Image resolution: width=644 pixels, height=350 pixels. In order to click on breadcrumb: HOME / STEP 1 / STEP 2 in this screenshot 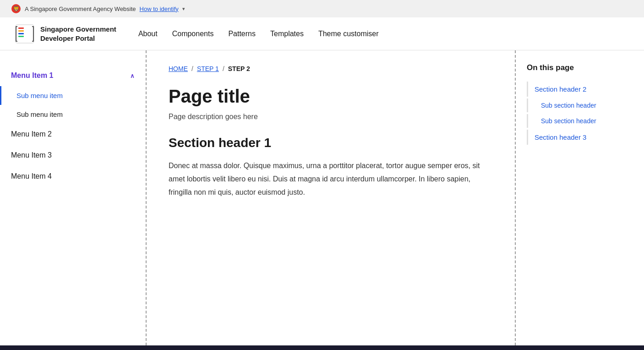, I will do `click(331, 69)`.